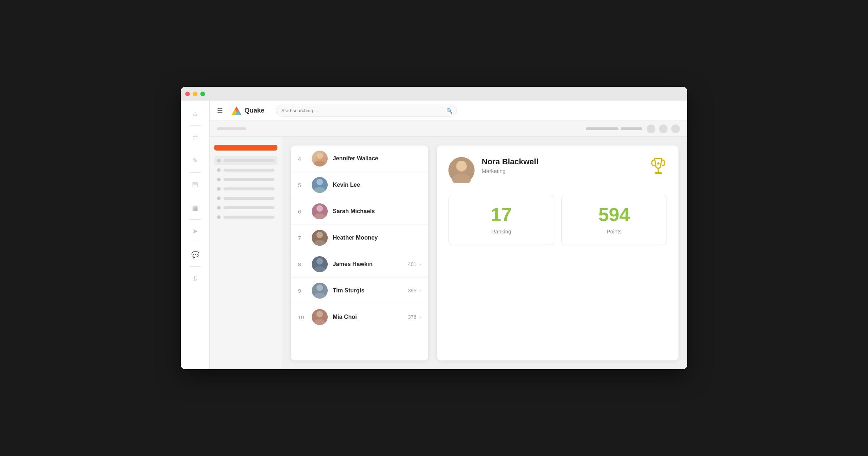 The image size is (868, 456). Describe the element at coordinates (195, 278) in the screenshot. I see `sidebar-item-currency: £` at that location.